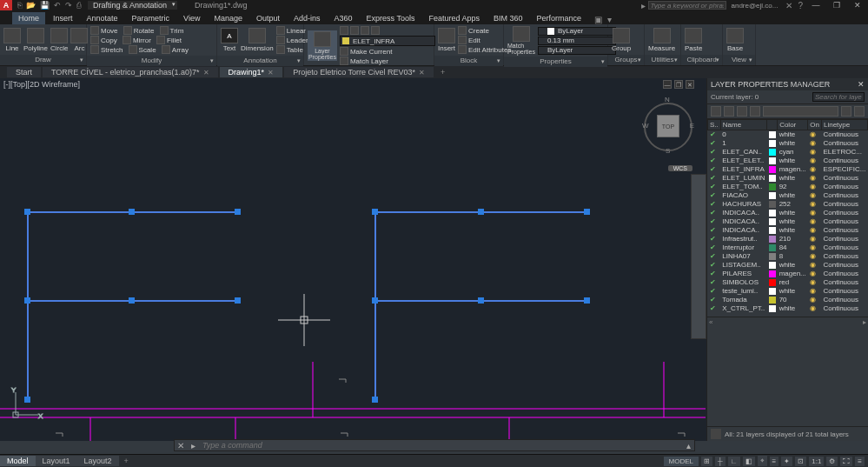 Image resolution: width=868 pixels, height=467 pixels. Describe the element at coordinates (252, 72) in the screenshot. I see `file-tab: Drawing1*✕` at that location.